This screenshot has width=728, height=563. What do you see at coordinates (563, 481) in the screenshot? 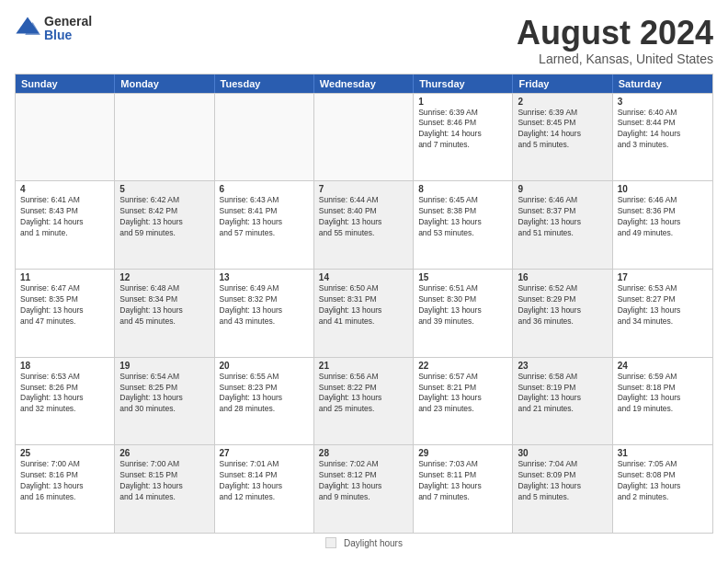
I see `day-info: Sunrise: 7:04 AM Sunset: 8:09 PM Dayligh…` at bounding box center [563, 481].